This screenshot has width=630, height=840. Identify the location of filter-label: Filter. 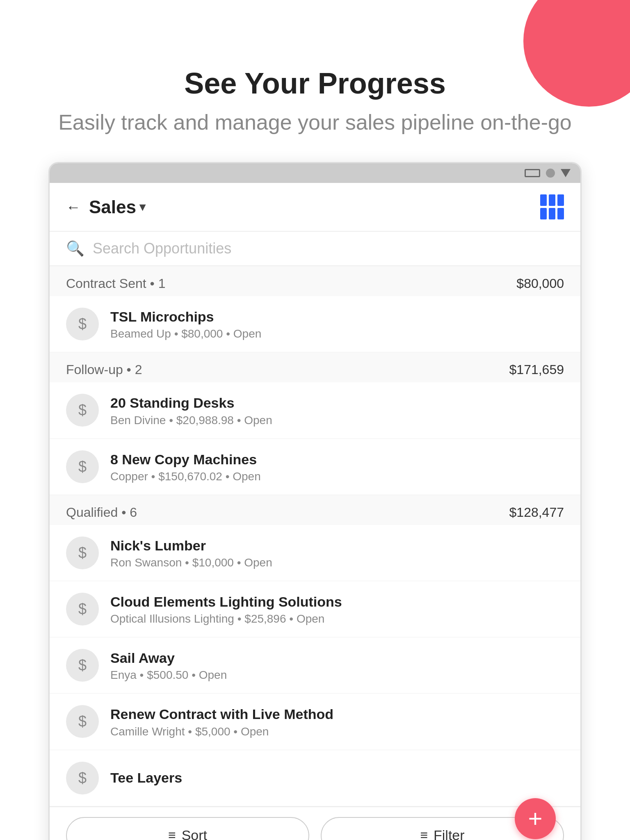
(449, 833).